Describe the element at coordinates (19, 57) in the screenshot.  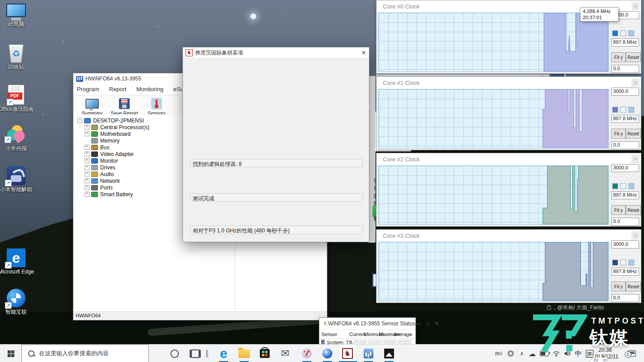
I see `desktop-icon-recycle-bin: ♻ 回收站` at that location.